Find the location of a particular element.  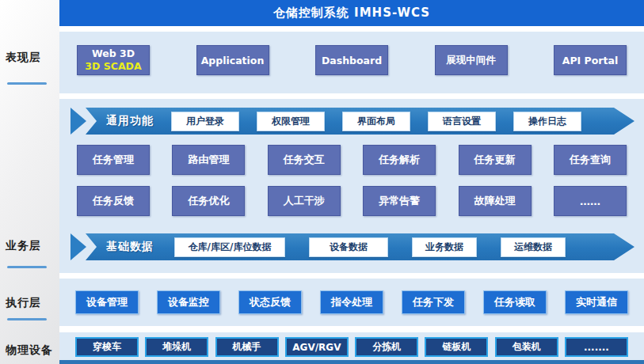

block-robot-arm: 机械手 is located at coordinates (247, 347).